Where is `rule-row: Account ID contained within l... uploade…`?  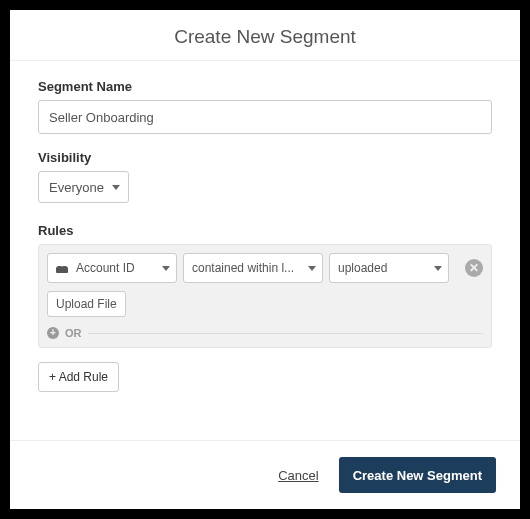 rule-row: Account ID contained within l... uploade… is located at coordinates (265, 268).